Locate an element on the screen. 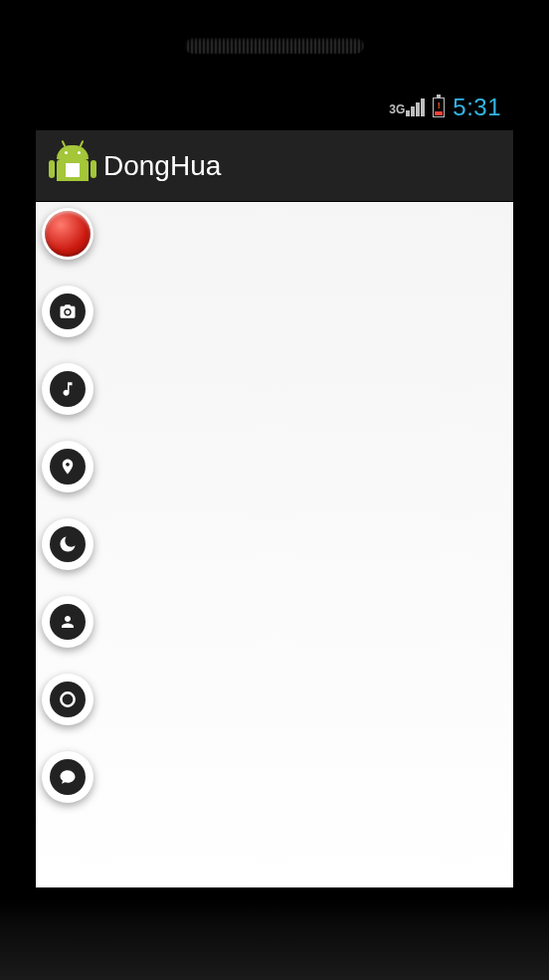 The height and width of the screenshot is (980, 549). status-clock: 5:31 is located at coordinates (477, 107).